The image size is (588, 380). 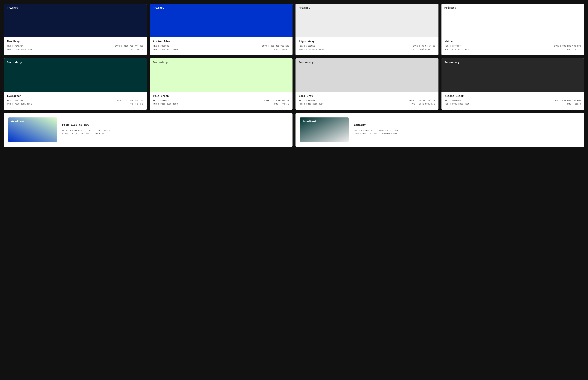 What do you see at coordinates (161, 101) in the screenshot?
I see `color-hex: HEX : #DBFFC6` at bounding box center [161, 101].